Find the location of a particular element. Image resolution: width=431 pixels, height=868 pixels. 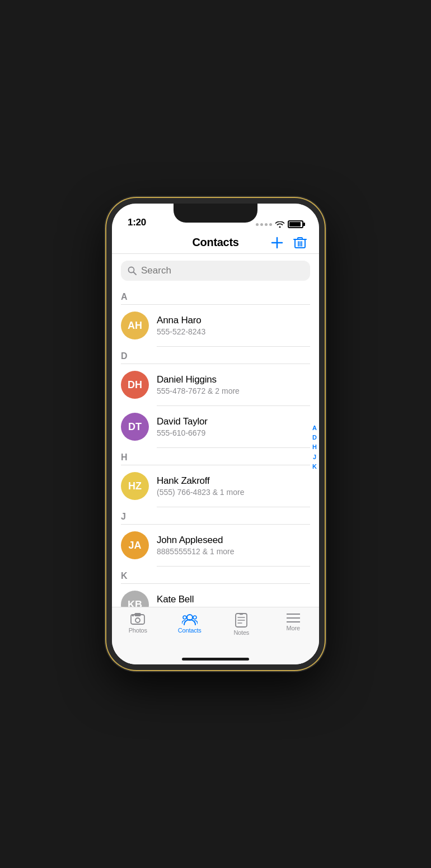

contact-item-david-taylor: DT David Taylor 555-610-6679 is located at coordinates (216, 427).